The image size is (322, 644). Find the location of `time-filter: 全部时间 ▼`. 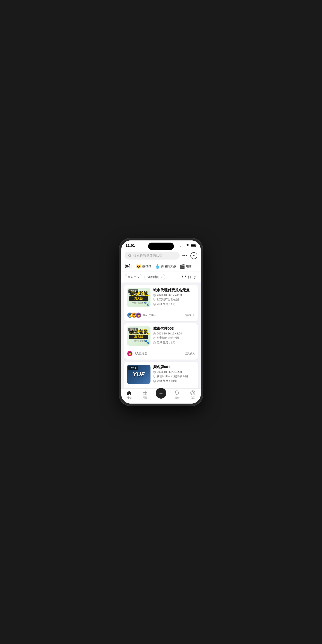

time-filter: 全部时间 ▼ is located at coordinates (155, 277).